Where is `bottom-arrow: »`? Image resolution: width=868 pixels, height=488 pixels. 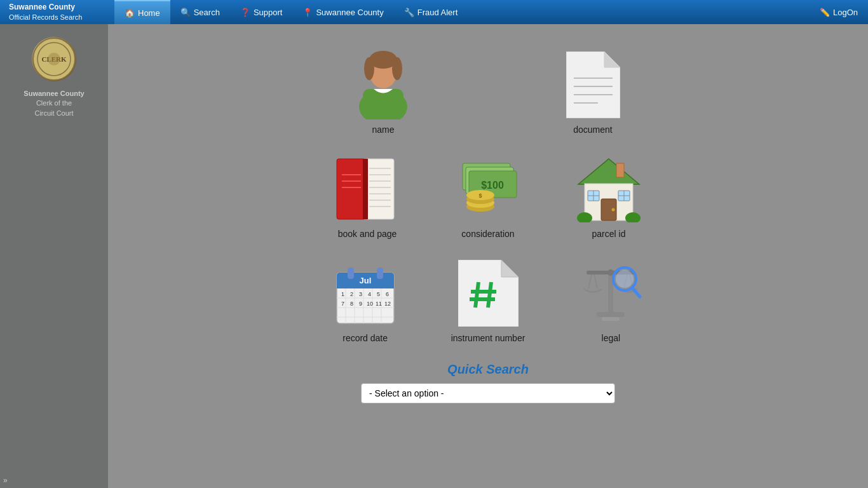
bottom-arrow: » is located at coordinates (5, 480).